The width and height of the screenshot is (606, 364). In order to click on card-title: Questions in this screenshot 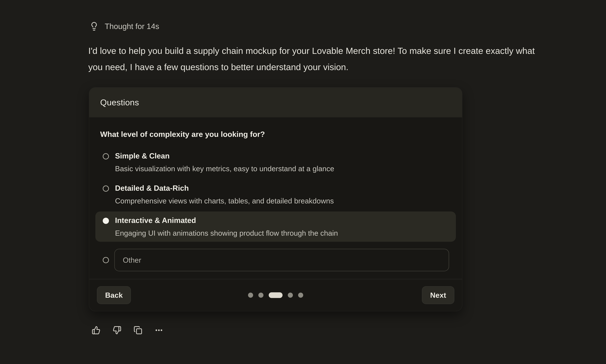, I will do `click(120, 103)`.